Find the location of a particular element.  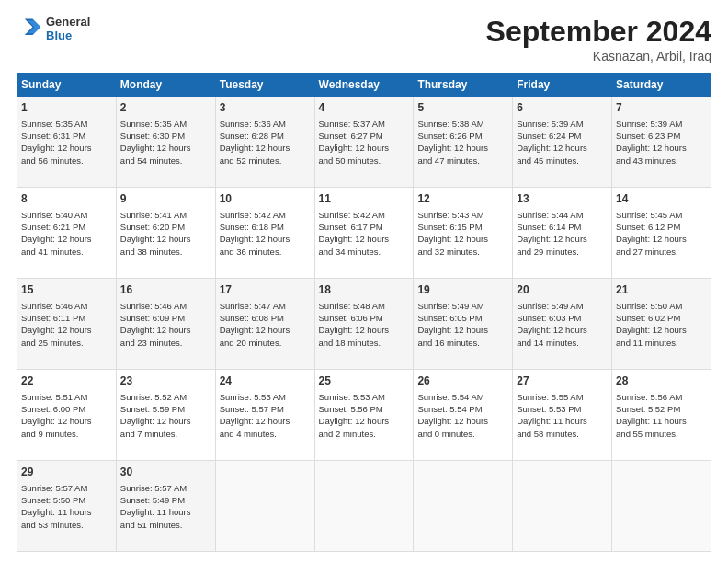

day-info: and 14 minutes. is located at coordinates (548, 342).